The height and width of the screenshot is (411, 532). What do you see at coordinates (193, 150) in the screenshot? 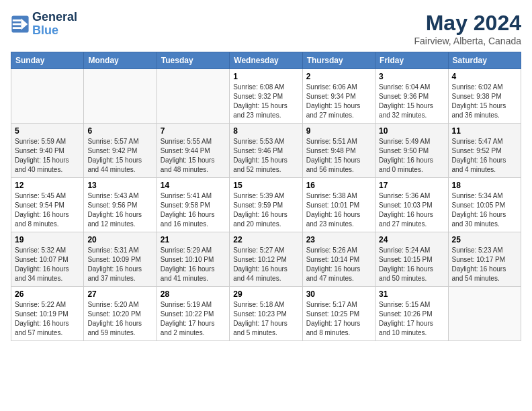
I see `calendar-cell: 7Sunrise: 5:55 AM Sunset: 9:44 PM Daylig…` at bounding box center [193, 150].